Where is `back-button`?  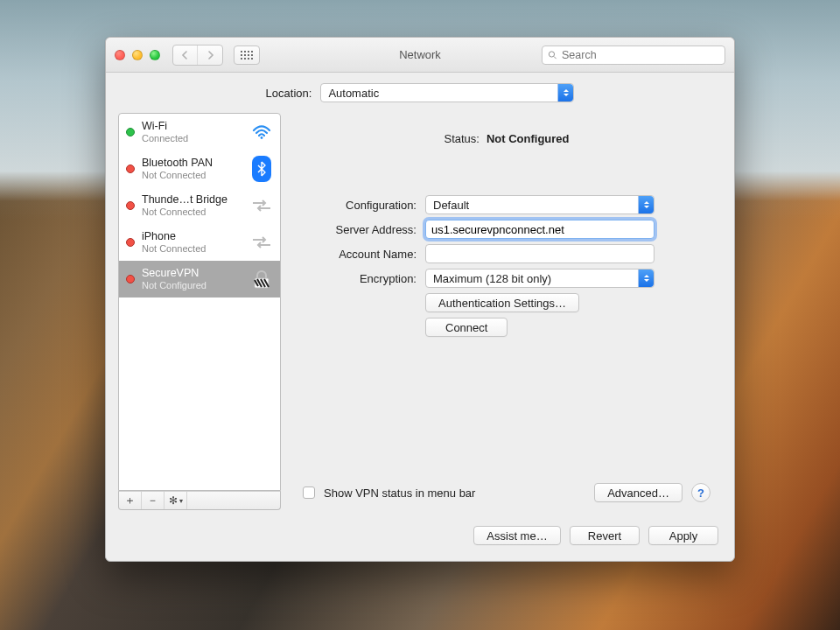 back-button is located at coordinates (186, 55).